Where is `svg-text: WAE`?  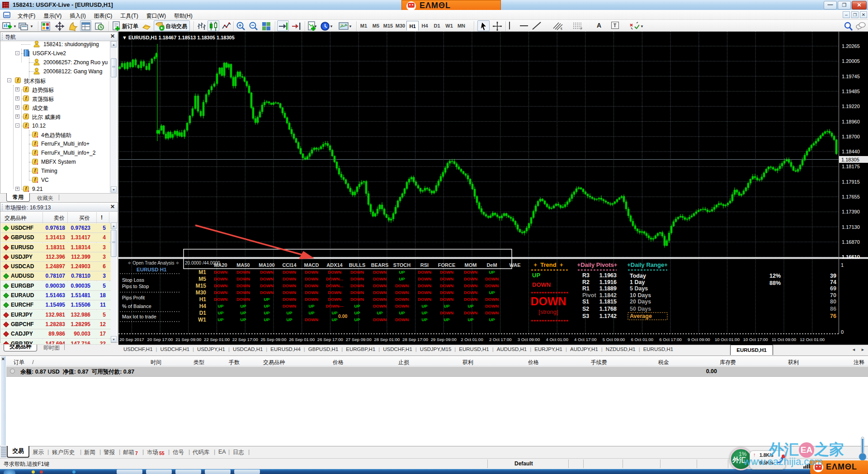 svg-text: WAE is located at coordinates (514, 265).